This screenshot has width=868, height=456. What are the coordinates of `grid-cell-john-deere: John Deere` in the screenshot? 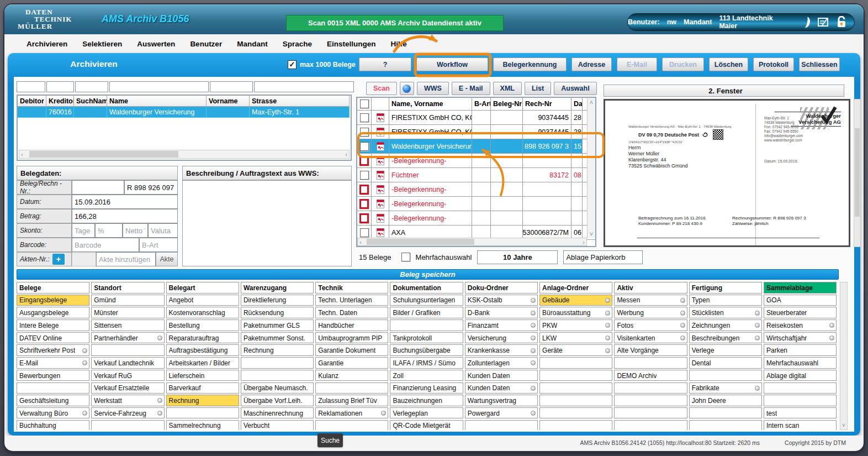 It's located at (726, 400).